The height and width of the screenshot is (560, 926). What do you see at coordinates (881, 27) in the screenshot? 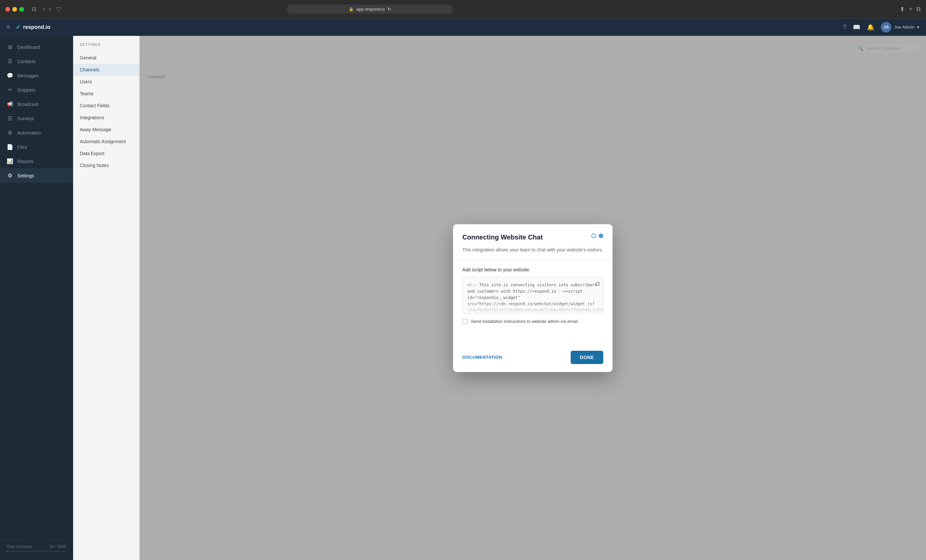
I see `top-nav-right: ? 📖 🔔 JA Joe Admin ▾` at bounding box center [881, 27].